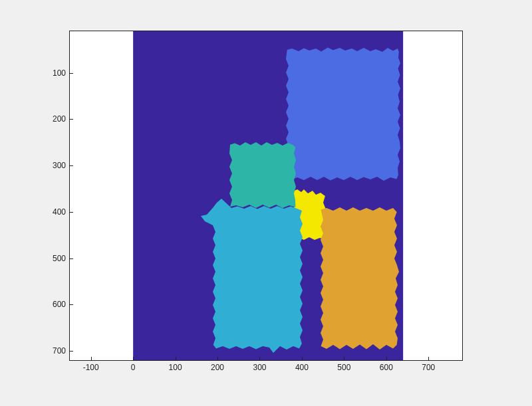 The height and width of the screenshot is (406, 532). Describe the element at coordinates (133, 367) in the screenshot. I see `x-tick-label: 0` at that location.